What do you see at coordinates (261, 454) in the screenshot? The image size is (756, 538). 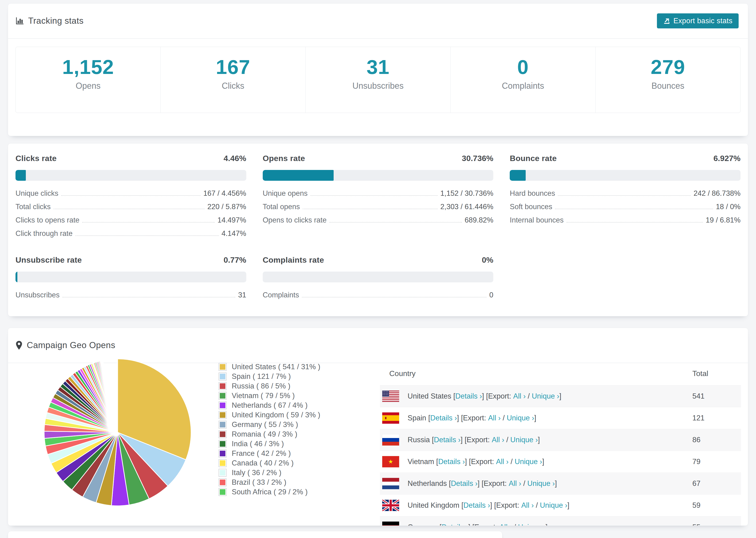 I see `legend-label: France ( 42 / 2% )` at bounding box center [261, 454].